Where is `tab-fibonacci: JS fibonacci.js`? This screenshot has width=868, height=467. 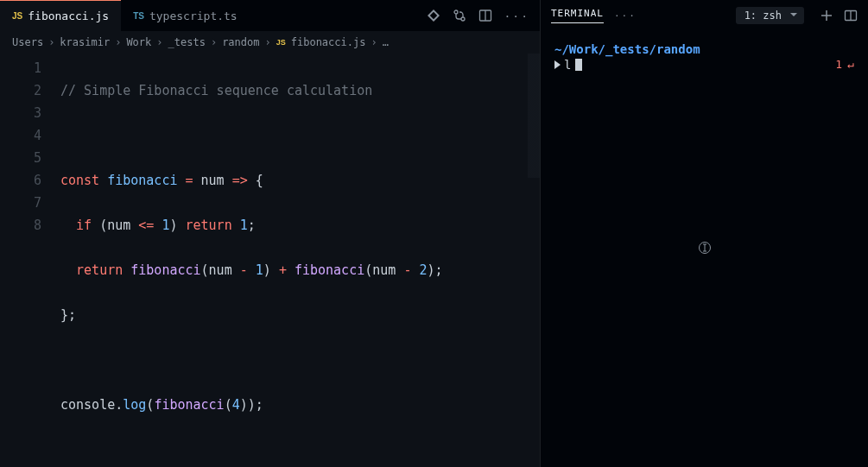
tab-fibonacci: JS fibonacci.js is located at coordinates (60, 16).